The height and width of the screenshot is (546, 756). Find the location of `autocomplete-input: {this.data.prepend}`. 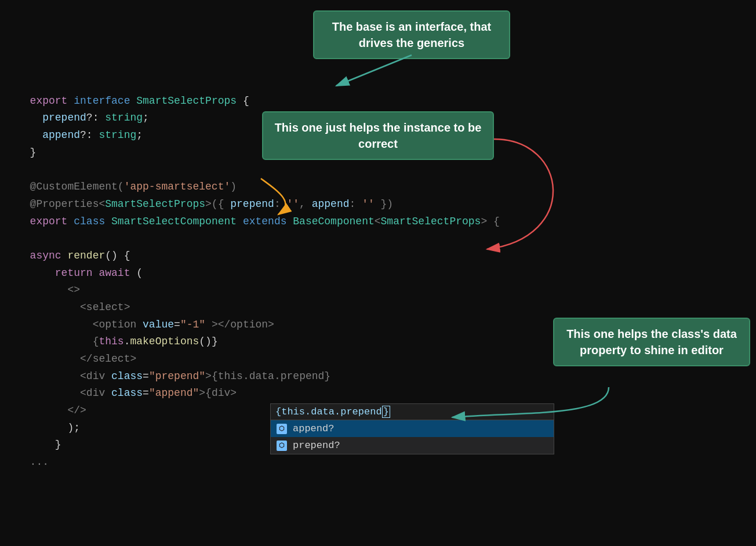

autocomplete-input: {this.data.prepend} is located at coordinates (412, 412).